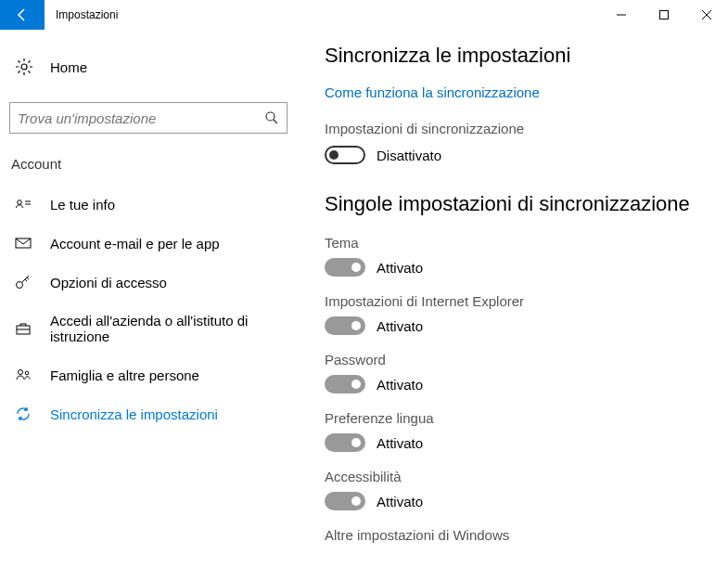  Describe the element at coordinates (364, 15) in the screenshot. I see `titlebar: Impostazioni` at that location.